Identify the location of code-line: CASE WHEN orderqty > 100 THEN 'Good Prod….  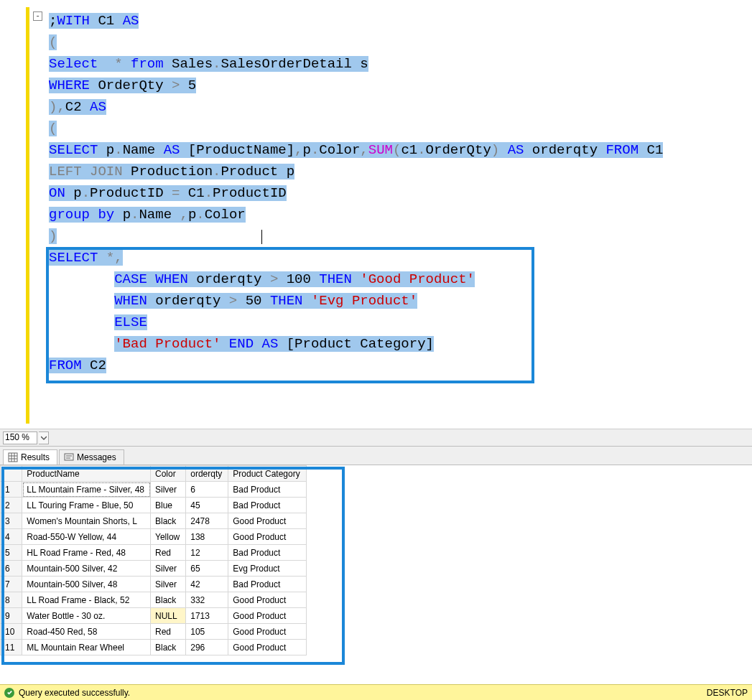
(398, 279).